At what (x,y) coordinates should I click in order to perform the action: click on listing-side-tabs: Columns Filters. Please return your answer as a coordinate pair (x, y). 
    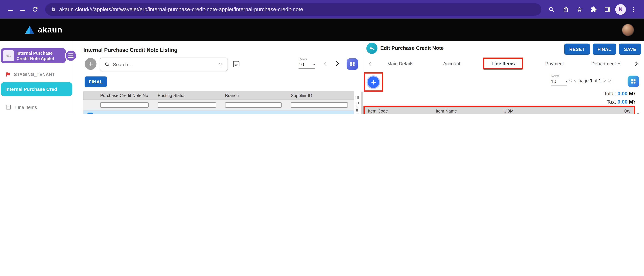
    Looking at the image, I should click on (357, 102).